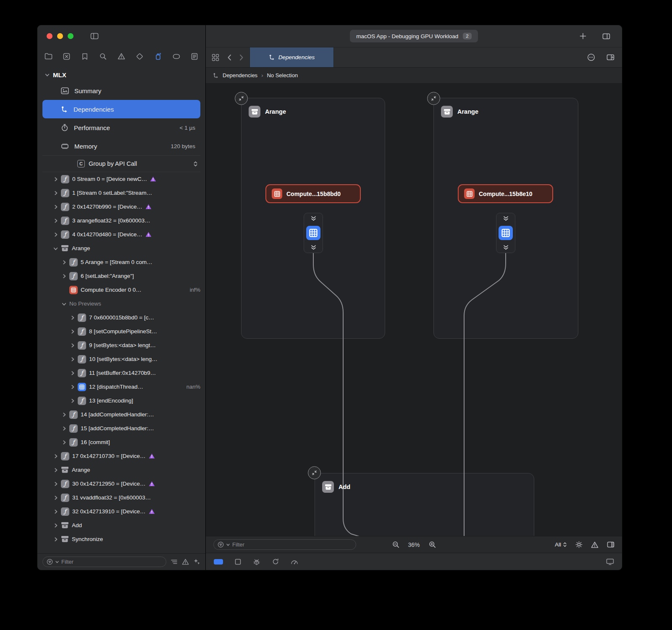  Describe the element at coordinates (121, 428) in the screenshot. I see `tree-row: ƒ15 [addCompletedHandler:…` at that location.